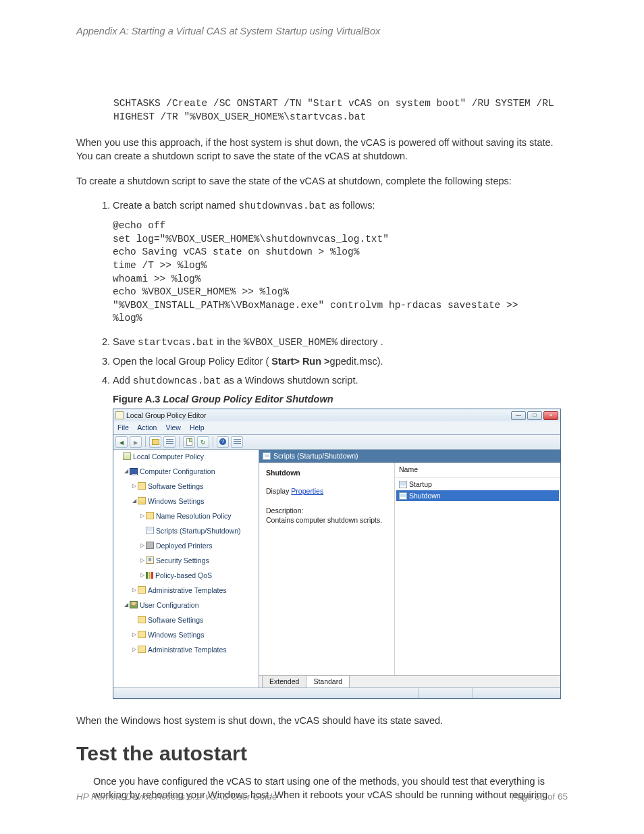 The height and width of the screenshot is (834, 644). I want to click on step-1-codeblock: @echo off set log="%VBOX_USER_HOME%\shut…, so click(340, 273).